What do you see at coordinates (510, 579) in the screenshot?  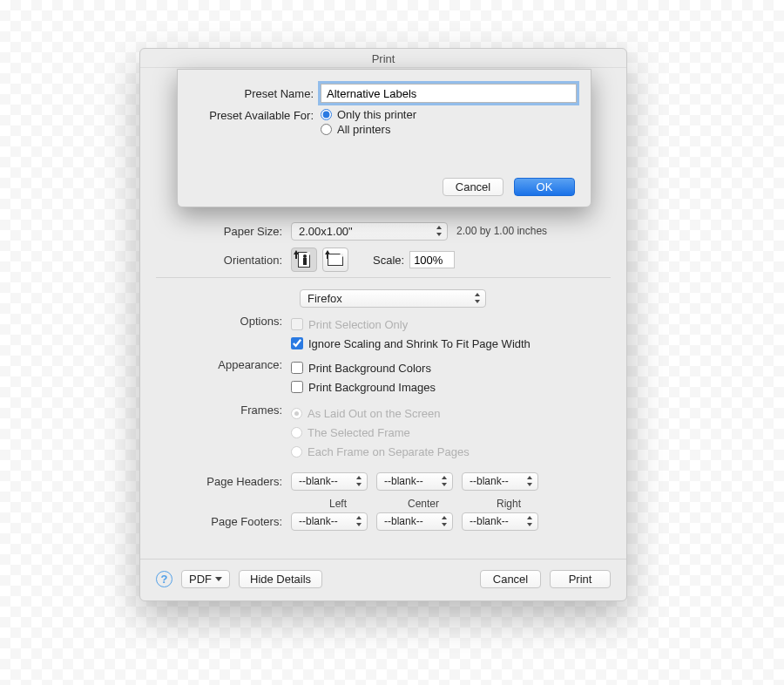 I see `cancel-button: Cancel` at bounding box center [510, 579].